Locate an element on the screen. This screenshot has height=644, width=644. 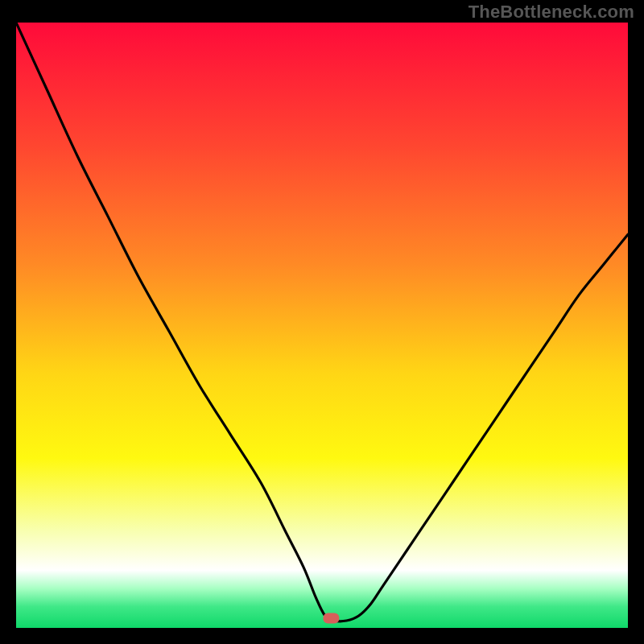
optimal-marker is located at coordinates (331, 618).